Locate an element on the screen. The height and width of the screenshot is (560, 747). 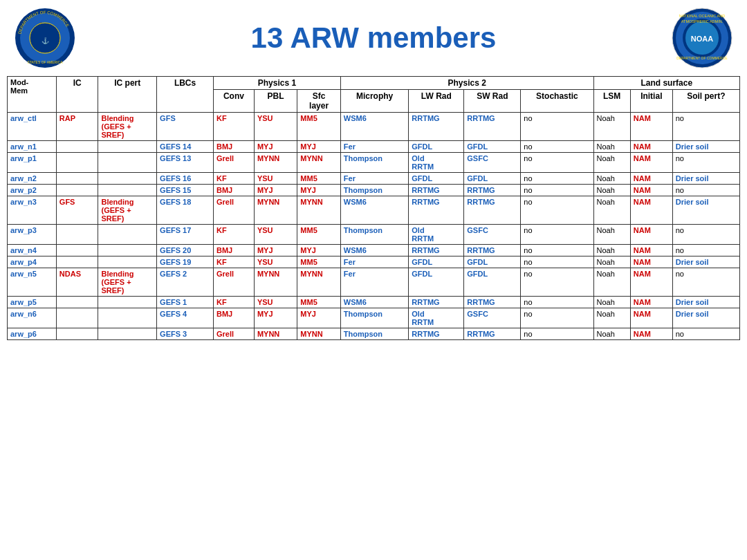
cell-lw_rad-row11: Old RRTM is located at coordinates (436, 318).